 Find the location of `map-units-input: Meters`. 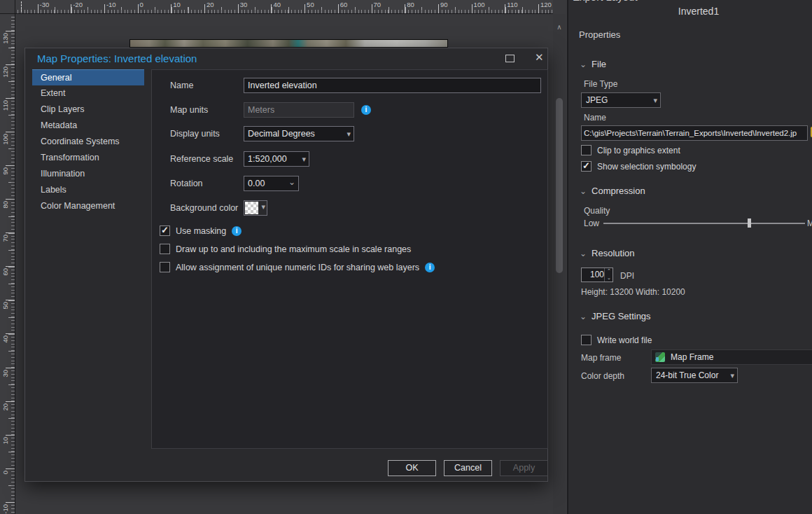

map-units-input: Meters is located at coordinates (299, 110).